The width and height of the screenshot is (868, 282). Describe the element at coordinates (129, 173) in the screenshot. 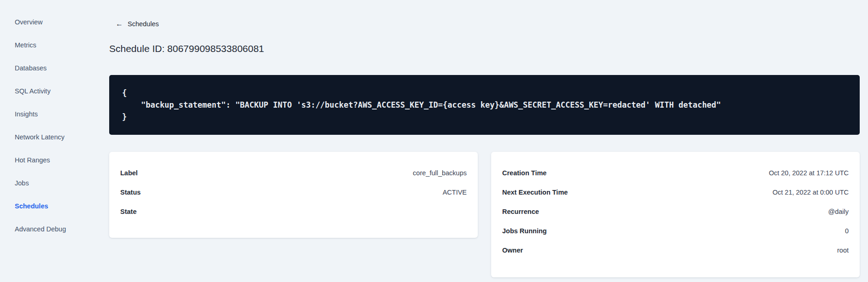

I see `detail-row-label: Label` at that location.